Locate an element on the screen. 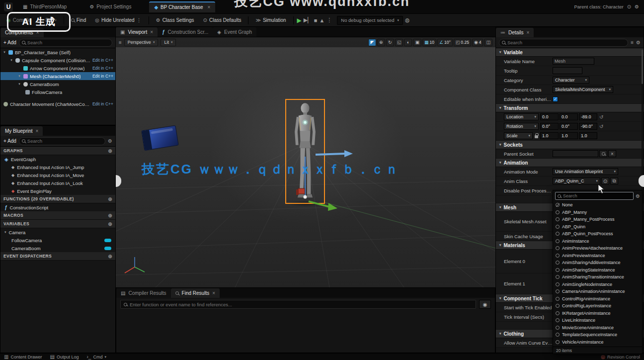 The width and height of the screenshot is (644, 360). move-tool: ⊕ is located at coordinates (381, 43).